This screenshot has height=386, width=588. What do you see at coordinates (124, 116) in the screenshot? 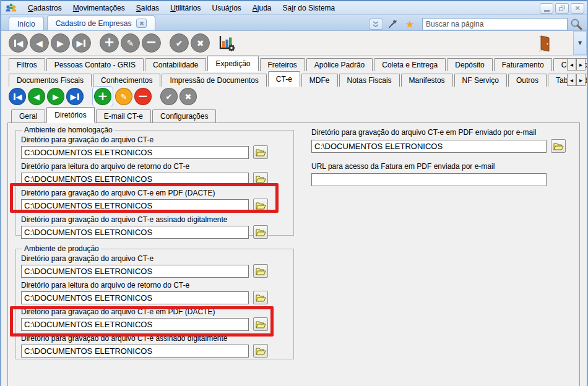
I see `tab-email-ct-e: E-mail CT-e` at bounding box center [124, 116].